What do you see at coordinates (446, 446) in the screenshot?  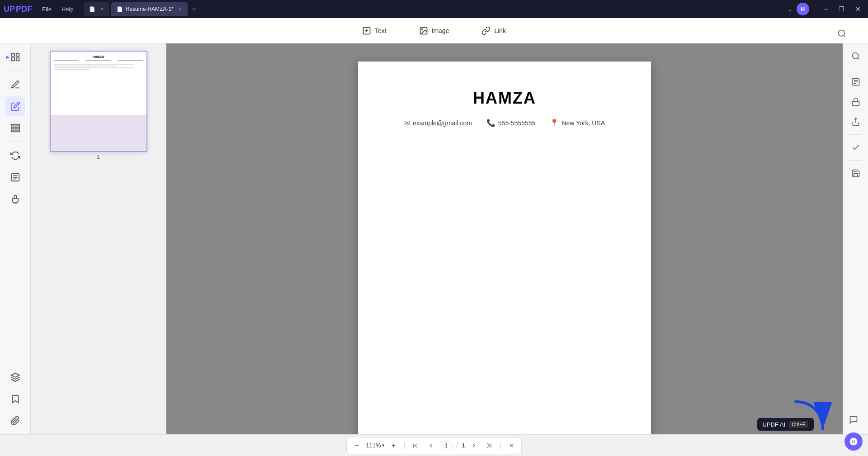 I see `current-page-input` at bounding box center [446, 446].